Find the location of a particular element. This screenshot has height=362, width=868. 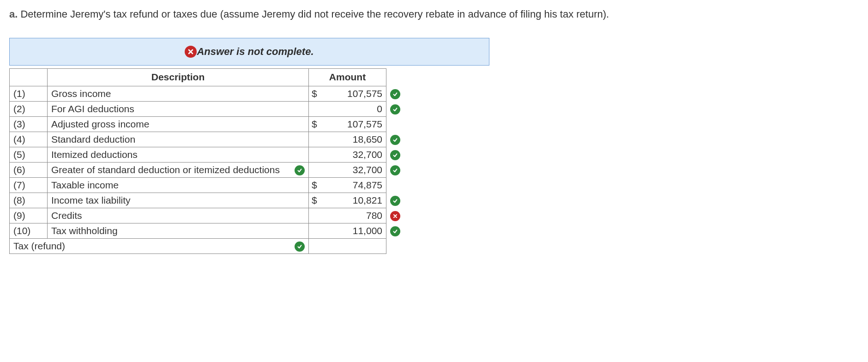

row-description: Standard deduction is located at coordinates (93, 139).